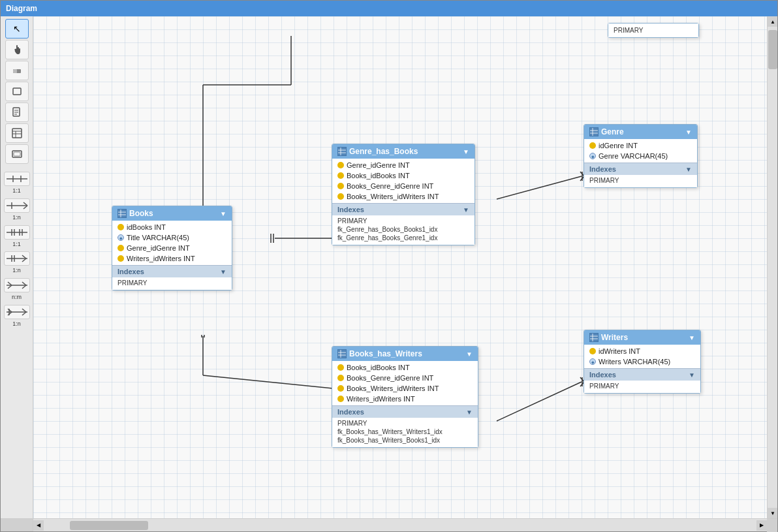 The image size is (778, 532). I want to click on books-field-3-text: Genre_idGenre INT, so click(158, 248).